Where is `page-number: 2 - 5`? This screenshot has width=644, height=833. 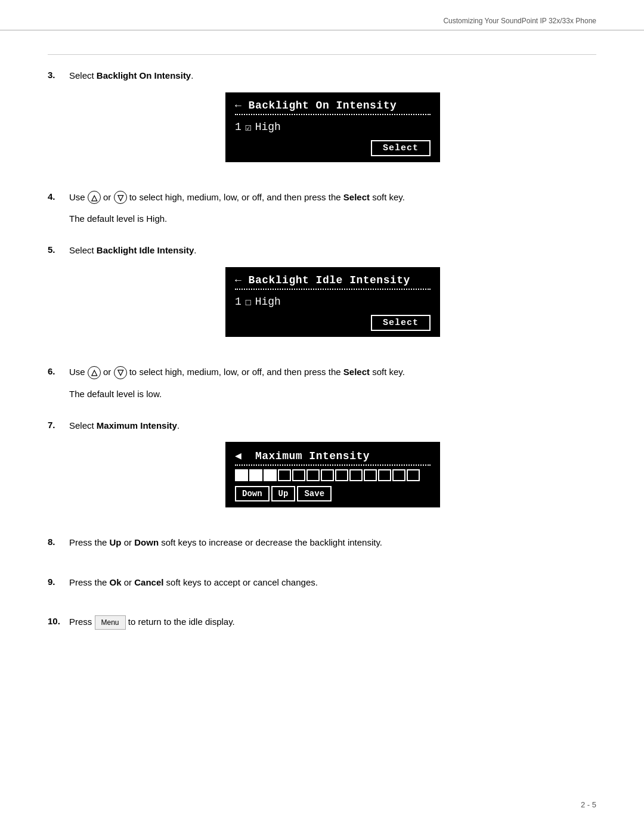
page-number: 2 - 5 is located at coordinates (589, 805).